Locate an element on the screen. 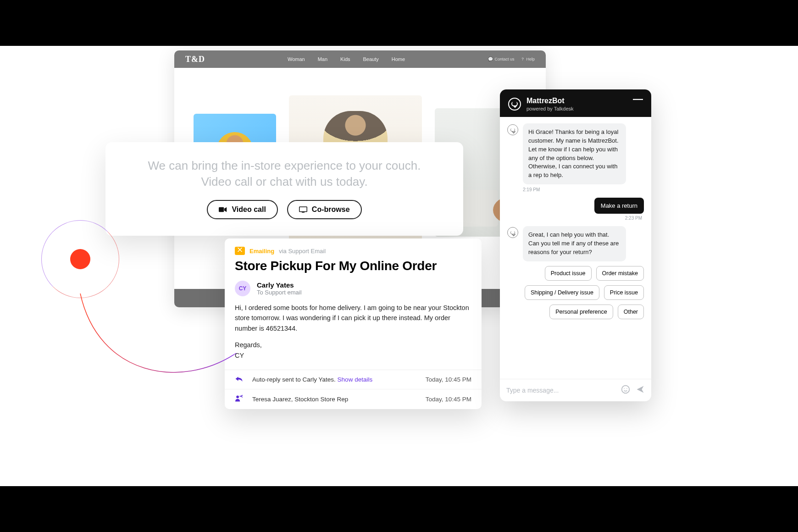 The width and height of the screenshot is (798, 532). minimize-button: — is located at coordinates (638, 99).